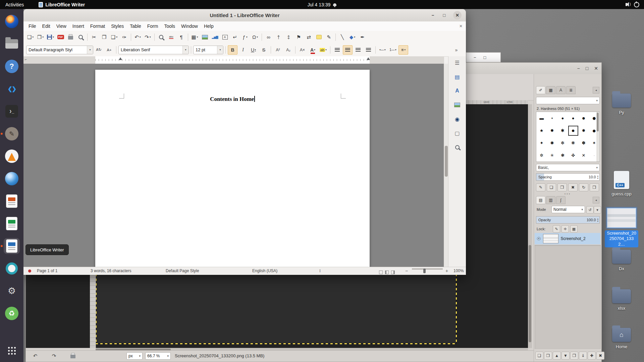 The width and height of the screenshot is (644, 362). I want to click on undo-button: ↶, so click(35, 356).